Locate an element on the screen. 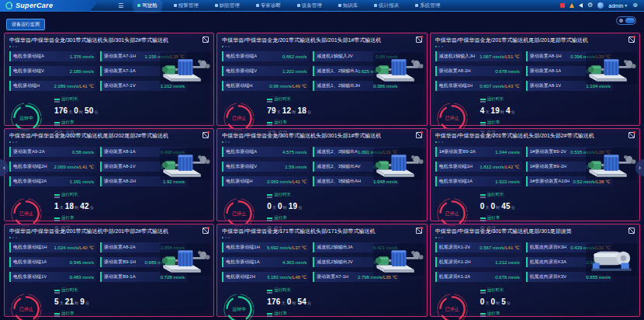 Image resolution: width=644 pixels, height=320 pixels. equipment-card: 中煤华晋/中煤华晋金龙/301带式输送机头部/301头部1#带式输送机 电机非驱… is located at coordinates (321, 175).